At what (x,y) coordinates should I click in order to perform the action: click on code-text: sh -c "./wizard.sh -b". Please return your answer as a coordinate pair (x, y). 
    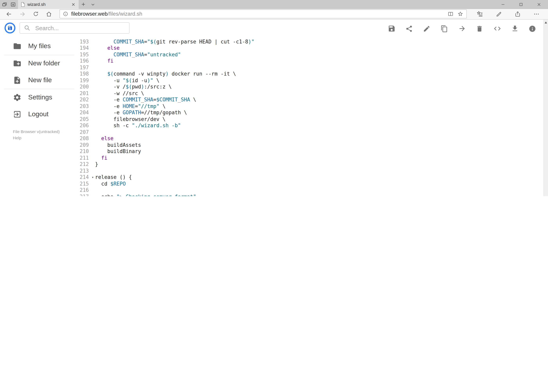
    Looking at the image, I should click on (319, 126).